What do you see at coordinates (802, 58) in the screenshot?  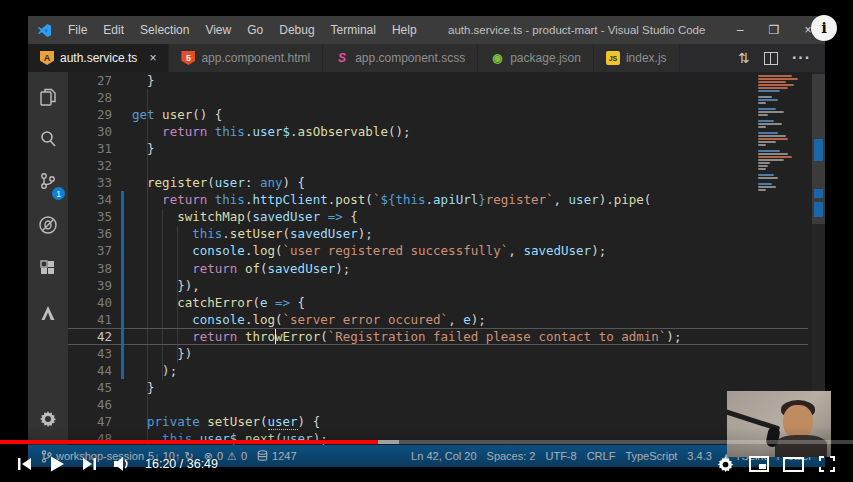 I see `more-actions-icon: ···` at bounding box center [802, 58].